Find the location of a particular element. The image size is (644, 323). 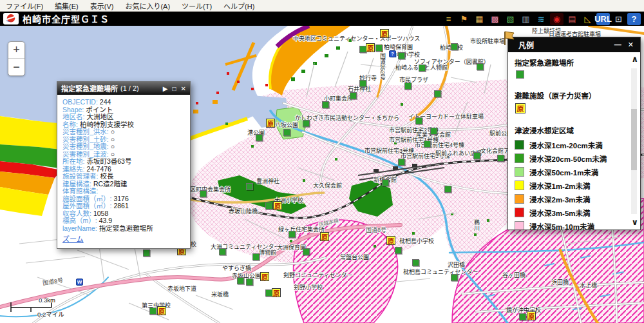

url-icon: URL is located at coordinates (603, 19).